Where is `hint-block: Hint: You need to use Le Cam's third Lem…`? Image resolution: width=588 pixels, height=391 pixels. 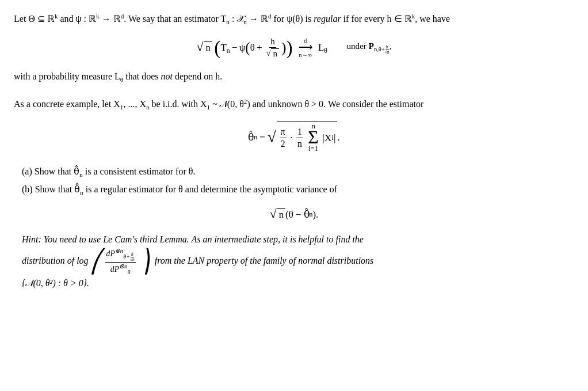
hint-block: Hint: You need to use Le Cam's third Lem… is located at coordinates (294, 261).